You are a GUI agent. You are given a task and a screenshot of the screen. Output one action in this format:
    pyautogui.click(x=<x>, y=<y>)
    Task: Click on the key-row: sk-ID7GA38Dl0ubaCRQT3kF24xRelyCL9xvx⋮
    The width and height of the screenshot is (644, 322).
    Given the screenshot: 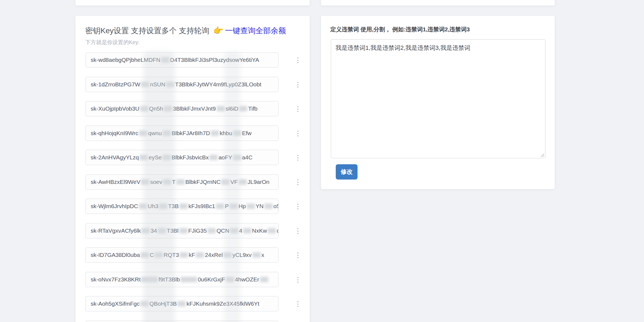 What is the action you would take?
    pyautogui.click(x=194, y=255)
    